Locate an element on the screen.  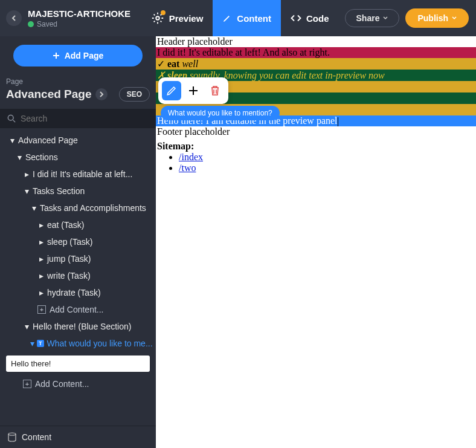
trash-icon is located at coordinates (215, 91).